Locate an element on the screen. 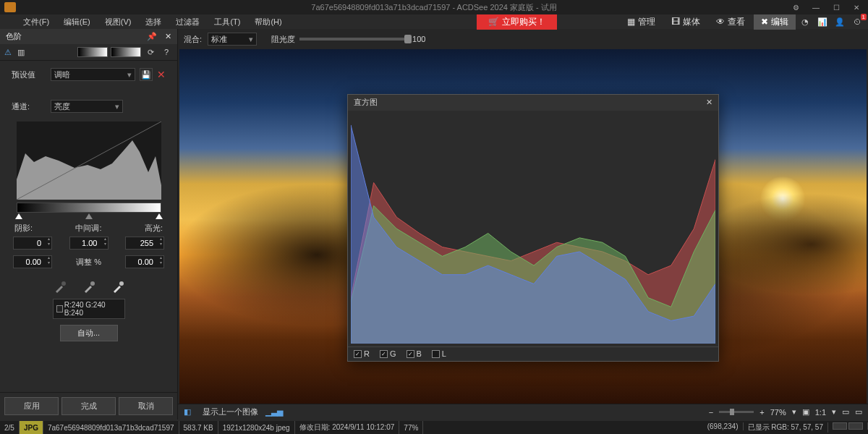  zoom-value: 77% is located at coordinates (778, 412).